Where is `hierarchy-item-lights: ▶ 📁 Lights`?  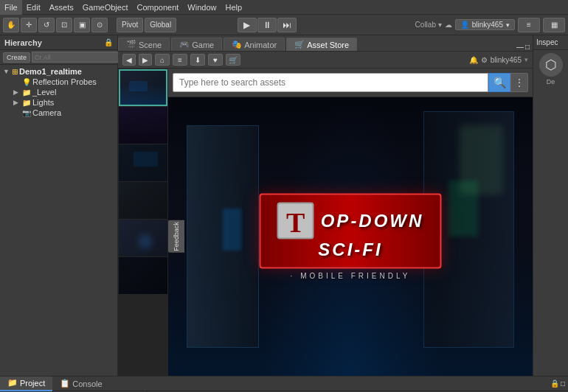 hierarchy-item-lights: ▶ 📁 Lights is located at coordinates (59, 102).